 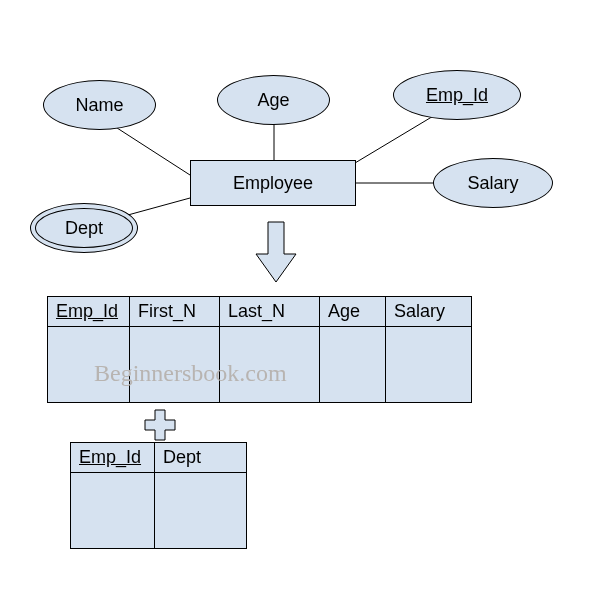 What do you see at coordinates (99, 106) in the screenshot?
I see `attribute-label: Name` at bounding box center [99, 106].